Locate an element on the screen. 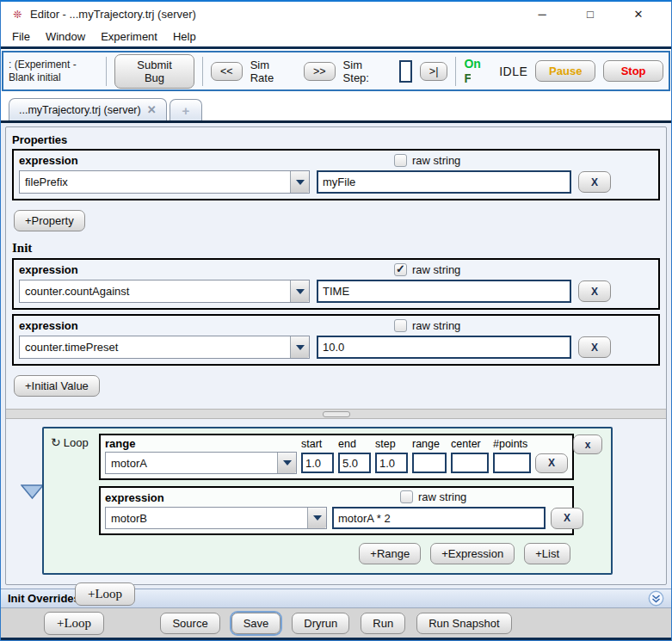 The width and height of the screenshot is (672, 641). range-header-end: end is located at coordinates (354, 444).